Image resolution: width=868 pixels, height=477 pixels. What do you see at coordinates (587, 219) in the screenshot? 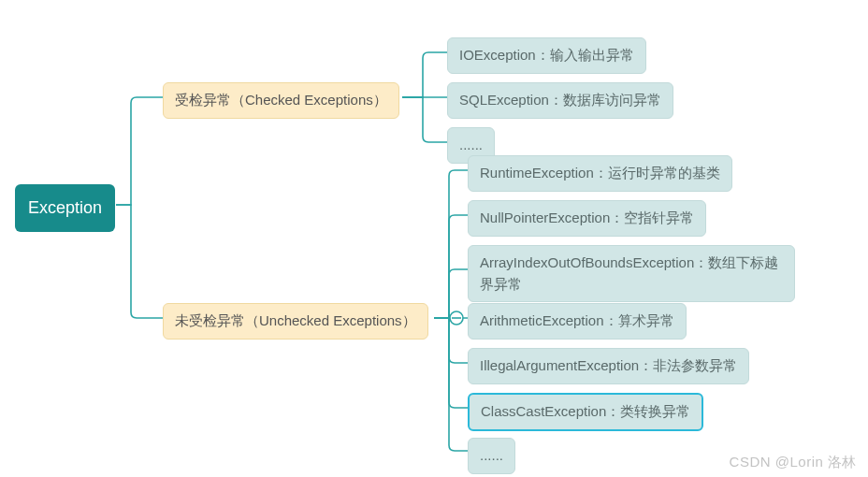
I see `leaf-nullpointerexception: NullPointerException：空指针异常` at bounding box center [587, 219].